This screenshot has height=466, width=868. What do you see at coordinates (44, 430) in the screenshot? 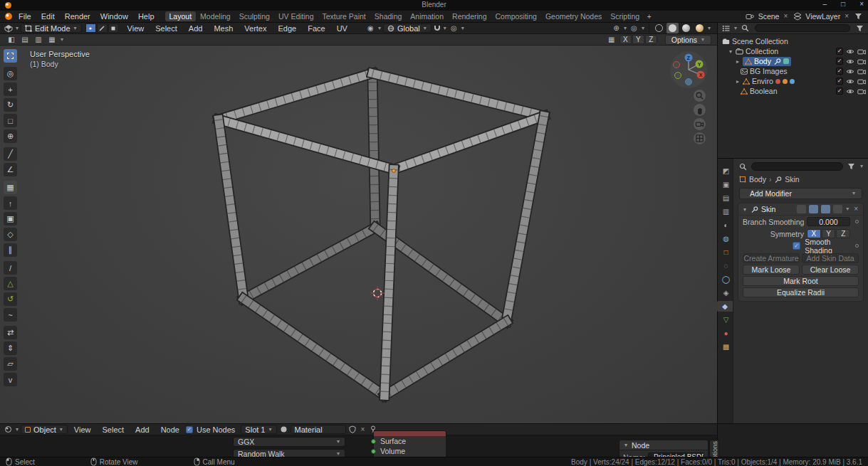
I see `shader-type-dropdown: Object ▾` at bounding box center [44, 430].